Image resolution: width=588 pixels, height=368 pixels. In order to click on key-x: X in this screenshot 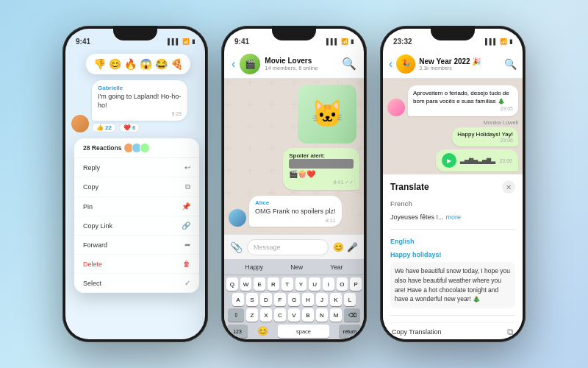, I will do `click(266, 315)`.